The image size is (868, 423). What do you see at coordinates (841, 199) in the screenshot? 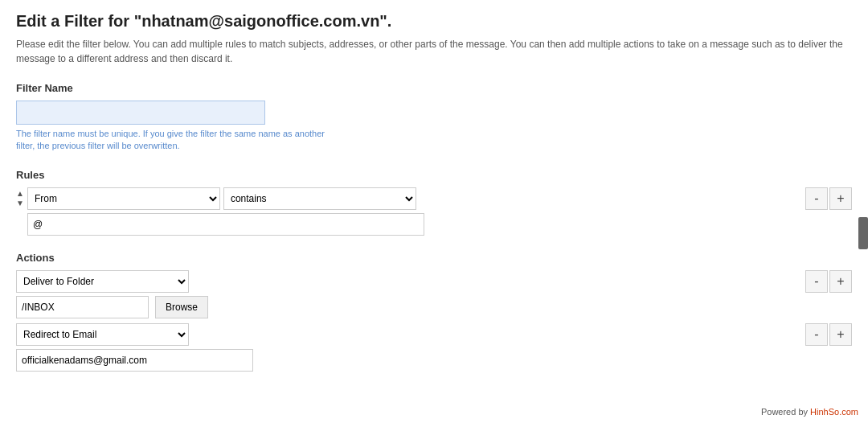
I see `rules-plus-button: +` at bounding box center [841, 199].